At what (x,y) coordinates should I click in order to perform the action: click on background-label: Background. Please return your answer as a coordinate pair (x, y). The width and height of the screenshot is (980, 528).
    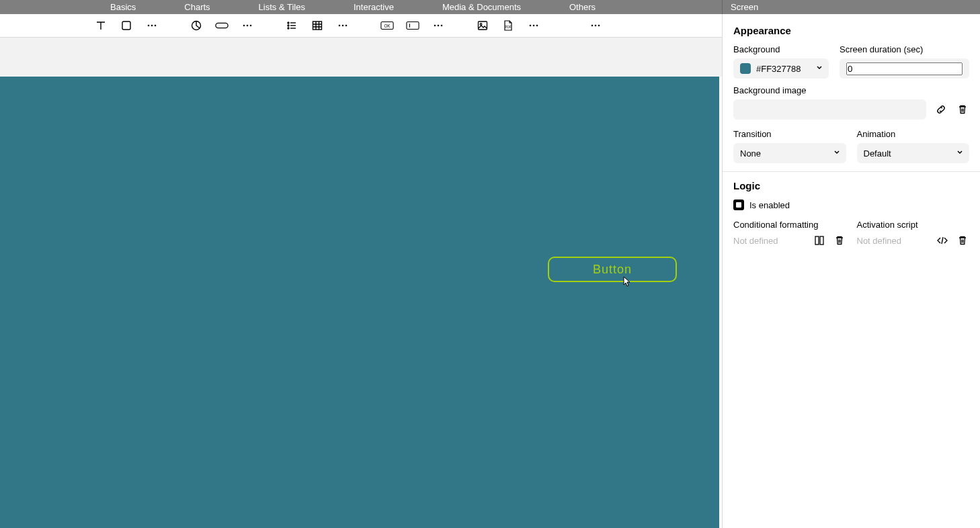
    Looking at the image, I should click on (781, 50).